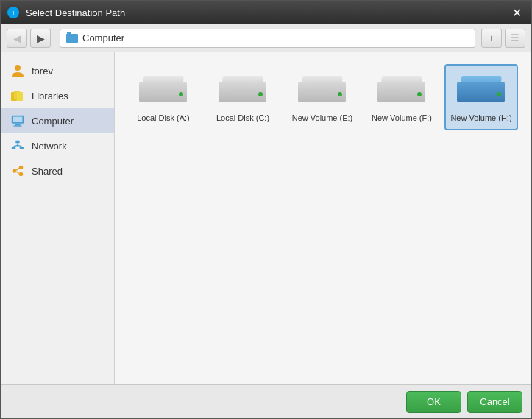 The height and width of the screenshot is (419, 532). I want to click on dialog-title: Select Destination Path, so click(266, 13).